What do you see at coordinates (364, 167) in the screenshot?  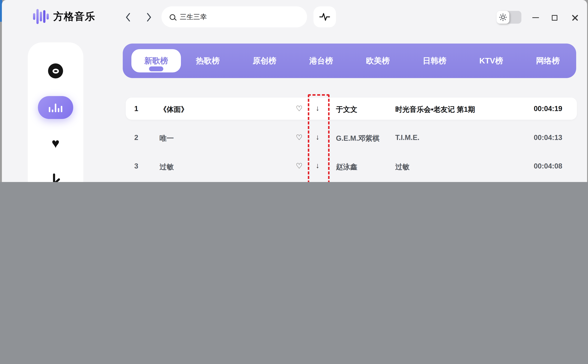 I see `song-artist: 赵泳鑫` at bounding box center [364, 167].